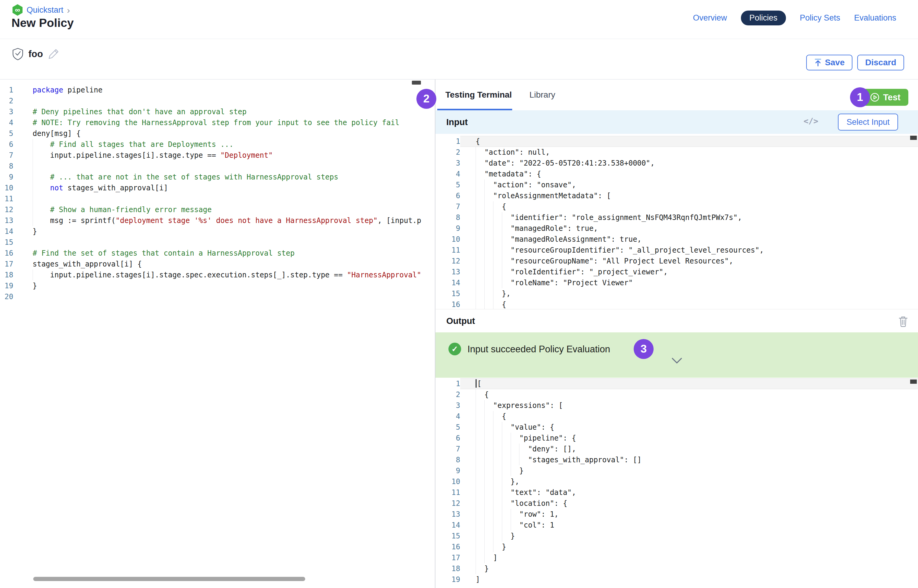  What do you see at coordinates (677, 122) in the screenshot?
I see `input-section-header: Input </> Select Input` at bounding box center [677, 122].